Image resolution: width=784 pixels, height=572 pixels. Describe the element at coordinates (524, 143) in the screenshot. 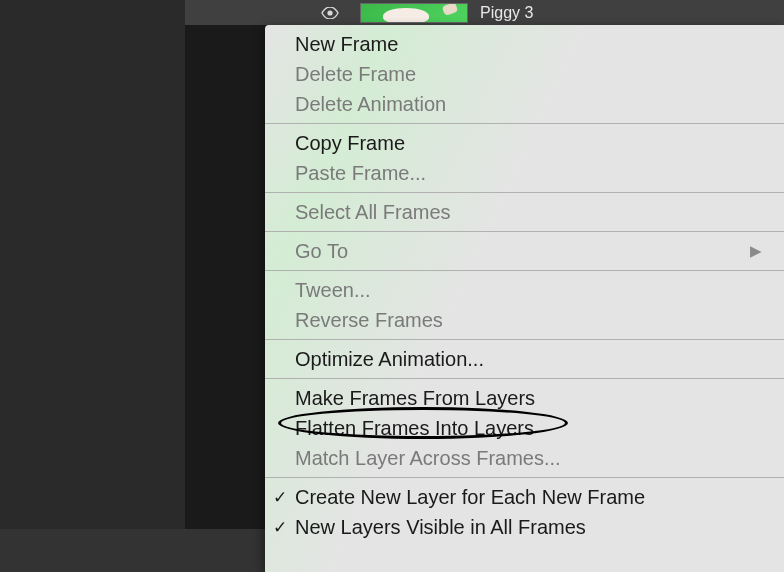

I see `menu-item-copy-frame: Copy Frame` at that location.